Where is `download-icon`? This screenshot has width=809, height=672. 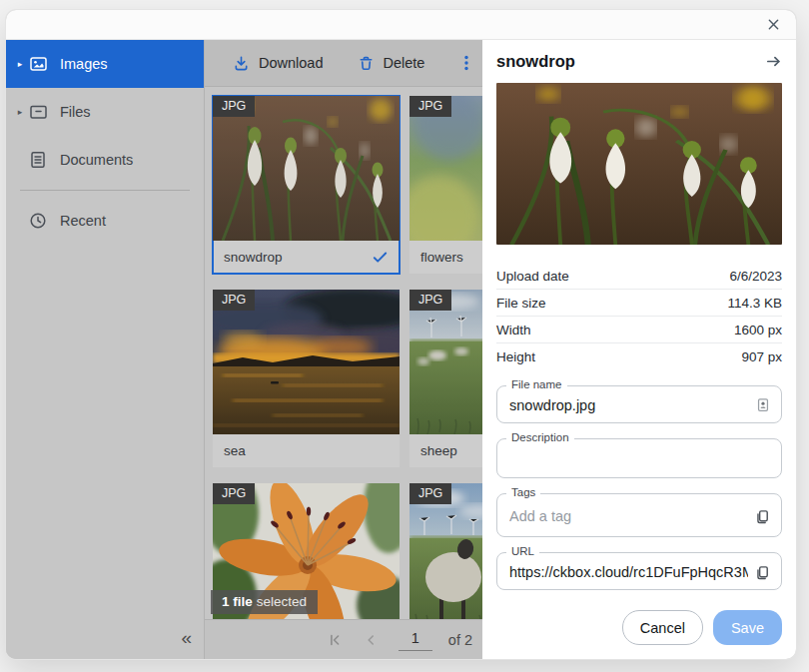
download-icon is located at coordinates (242, 64).